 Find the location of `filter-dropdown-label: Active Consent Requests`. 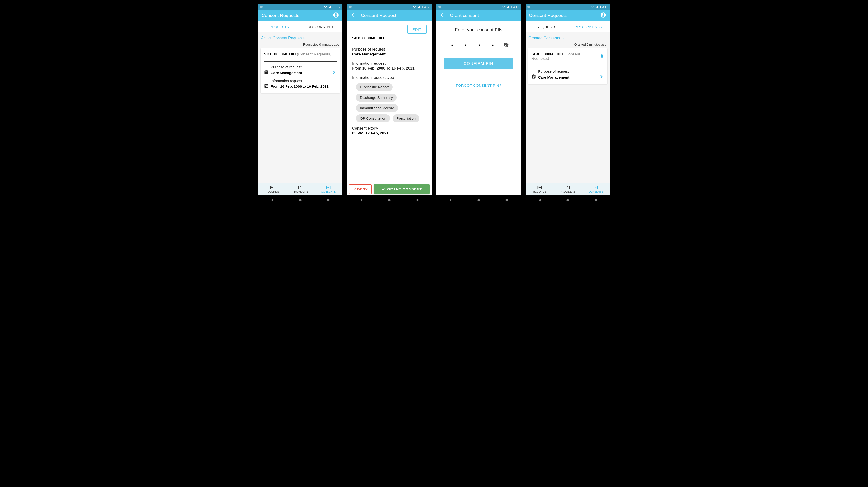

filter-dropdown-label: Active Consent Requests is located at coordinates (283, 38).